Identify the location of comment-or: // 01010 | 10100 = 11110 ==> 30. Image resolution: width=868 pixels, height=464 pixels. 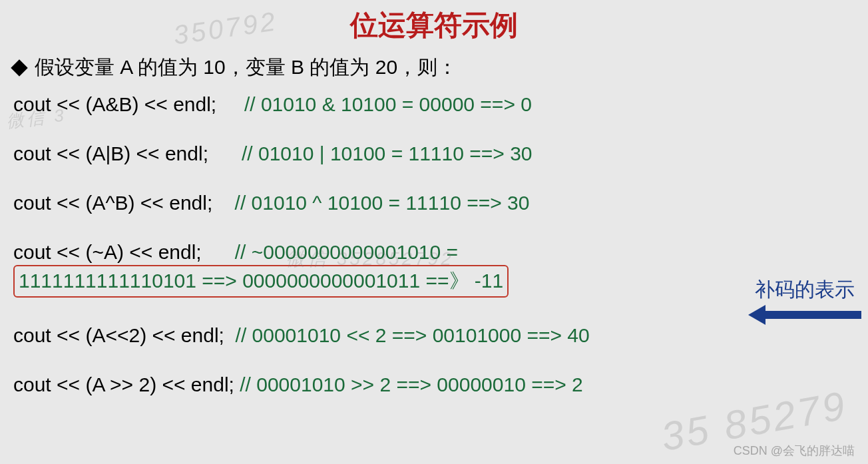
(387, 153).